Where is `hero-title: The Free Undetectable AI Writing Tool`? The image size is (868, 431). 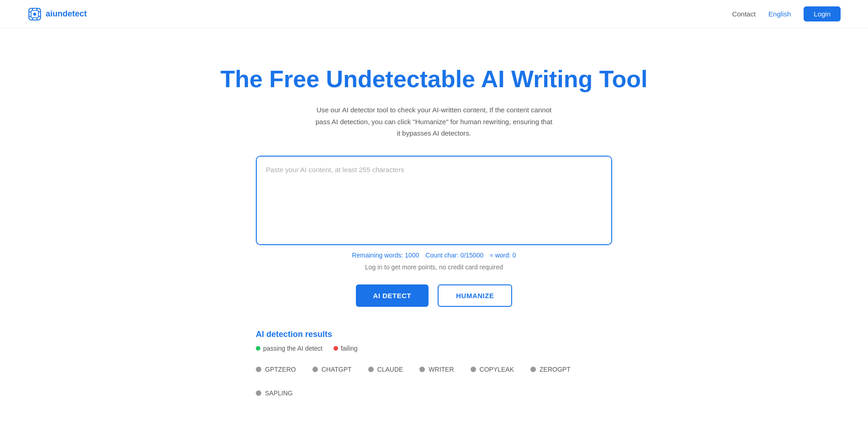
hero-title: The Free Undetectable AI Writing Tool is located at coordinates (434, 79).